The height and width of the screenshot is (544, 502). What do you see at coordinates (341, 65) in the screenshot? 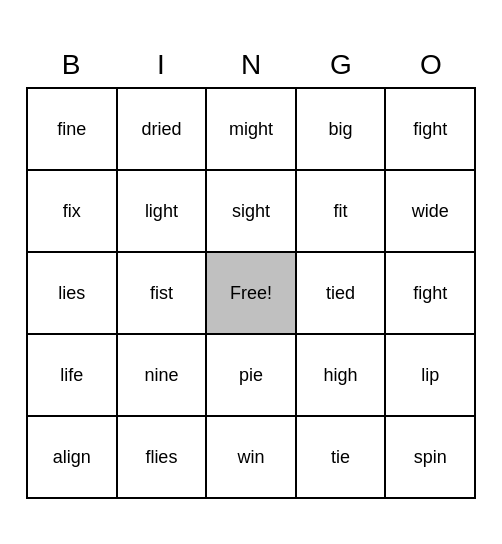
I see `header-letter: G` at bounding box center [341, 65].